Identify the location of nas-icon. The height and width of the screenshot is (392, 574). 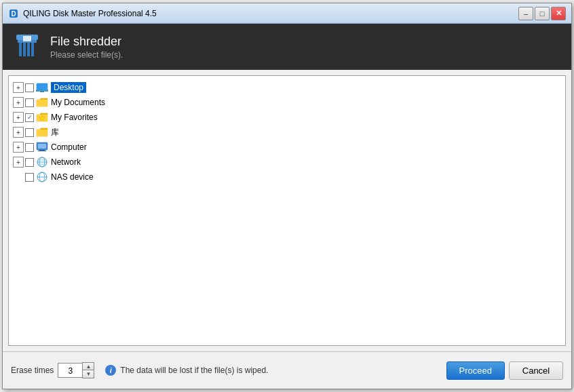
(42, 177).